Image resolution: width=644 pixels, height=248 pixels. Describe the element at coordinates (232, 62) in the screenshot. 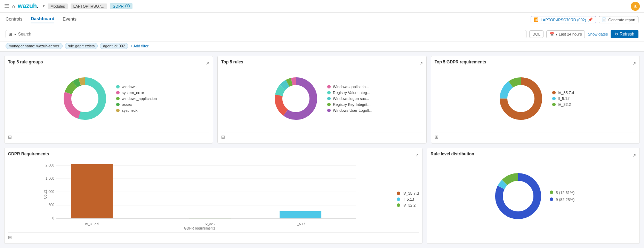

I see `top5-rules-title: Top 5 rules` at that location.